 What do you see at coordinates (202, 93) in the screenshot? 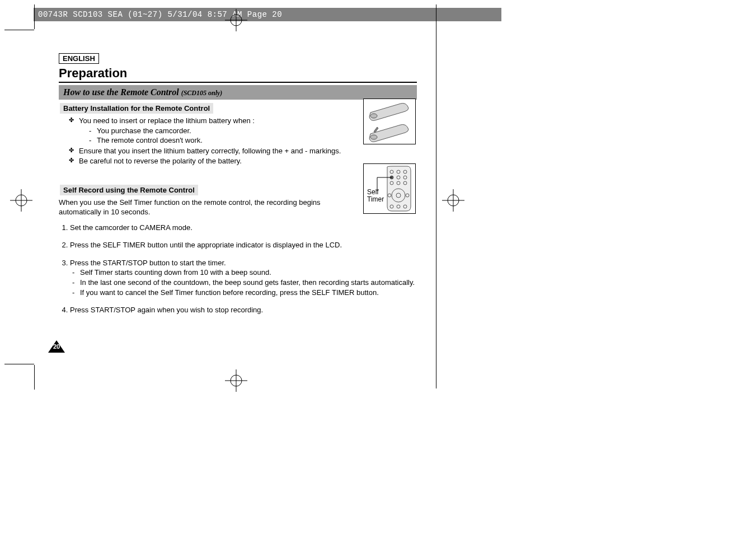
I see `section-suffix: (SCD105 only)` at bounding box center [202, 93].